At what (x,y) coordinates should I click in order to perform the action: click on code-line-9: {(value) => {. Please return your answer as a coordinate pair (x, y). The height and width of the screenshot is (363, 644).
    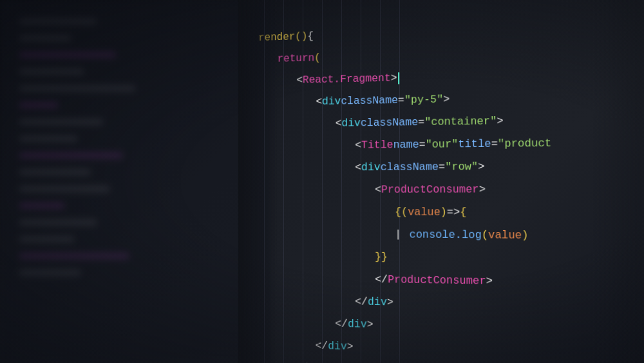
    Looking at the image, I should click on (451, 213).